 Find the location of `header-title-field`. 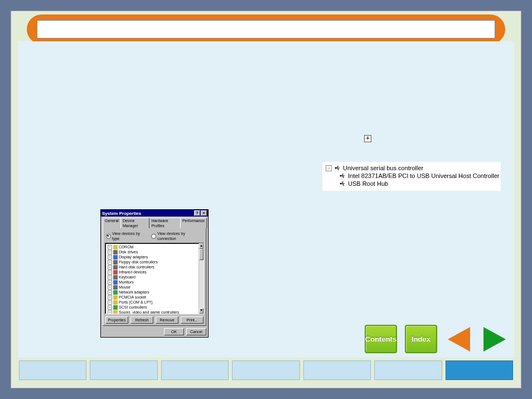

header-title-field is located at coordinates (266, 29).